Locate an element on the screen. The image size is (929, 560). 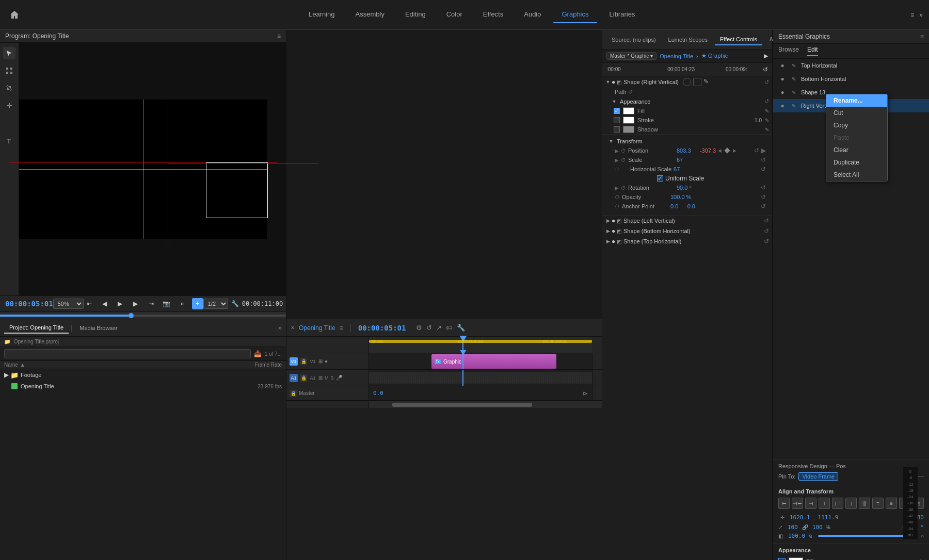
a1-icon1: ⊞ is located at coordinates (321, 377).